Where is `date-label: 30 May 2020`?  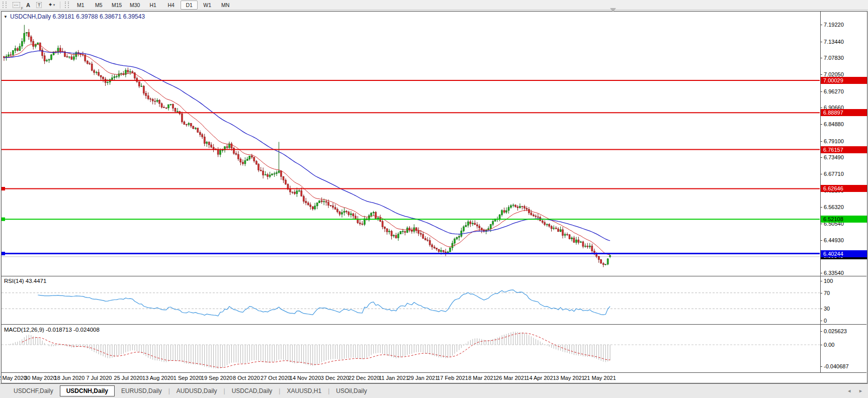
date-label: 30 May 2020 is located at coordinates (40, 378).